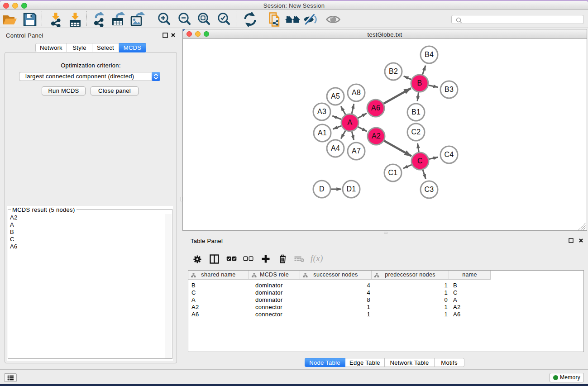 The height and width of the screenshot is (386, 588). Describe the element at coordinates (420, 83) in the screenshot. I see `svg-text: B` at that location.